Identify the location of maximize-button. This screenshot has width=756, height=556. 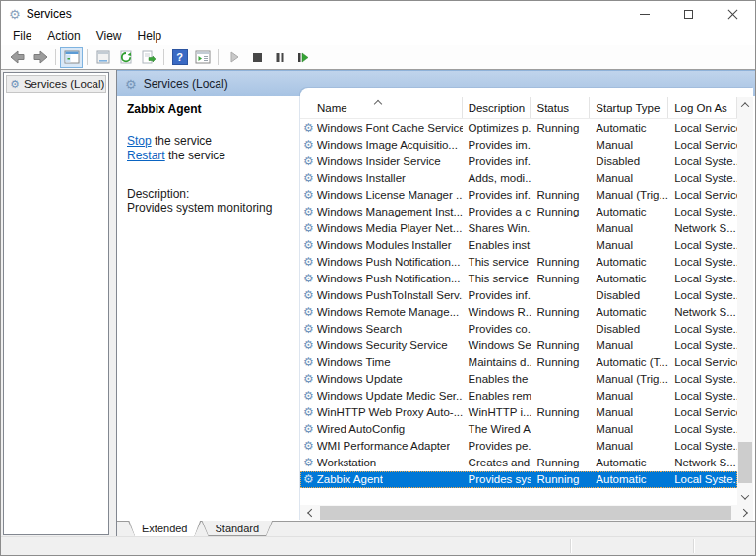
(689, 14).